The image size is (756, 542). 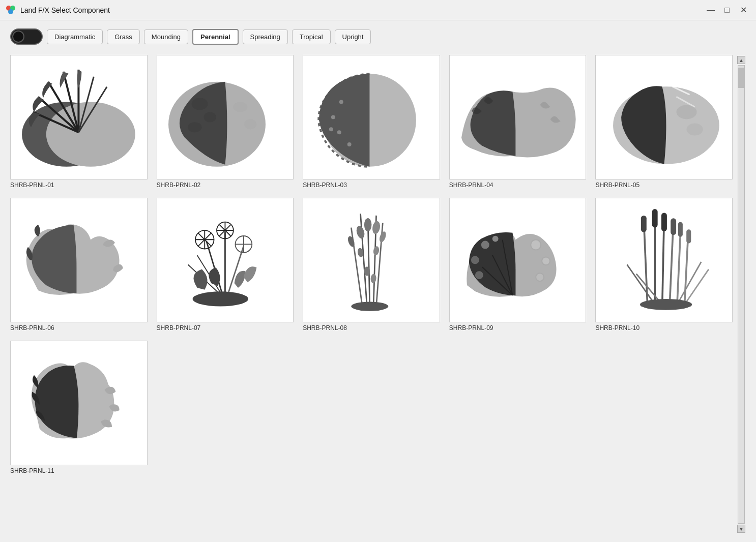 I want to click on list-item: SHRB-PRNL-01, so click(x=79, y=122).